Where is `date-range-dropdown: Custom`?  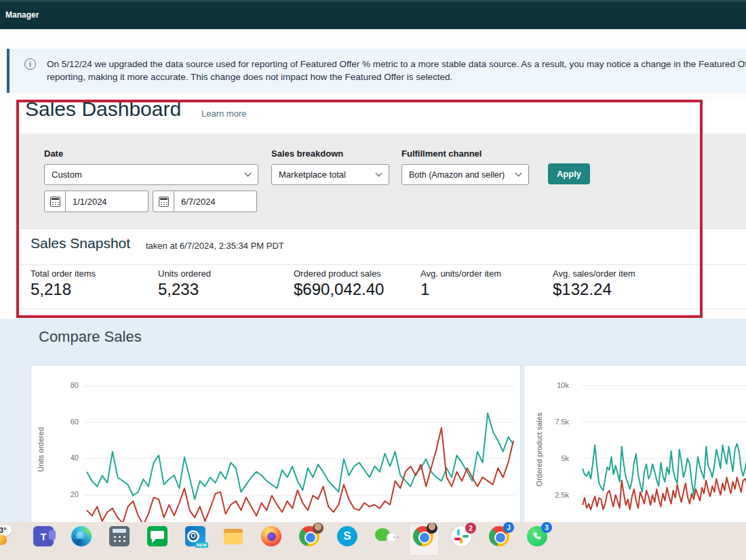
date-range-dropdown: Custom is located at coordinates (151, 175).